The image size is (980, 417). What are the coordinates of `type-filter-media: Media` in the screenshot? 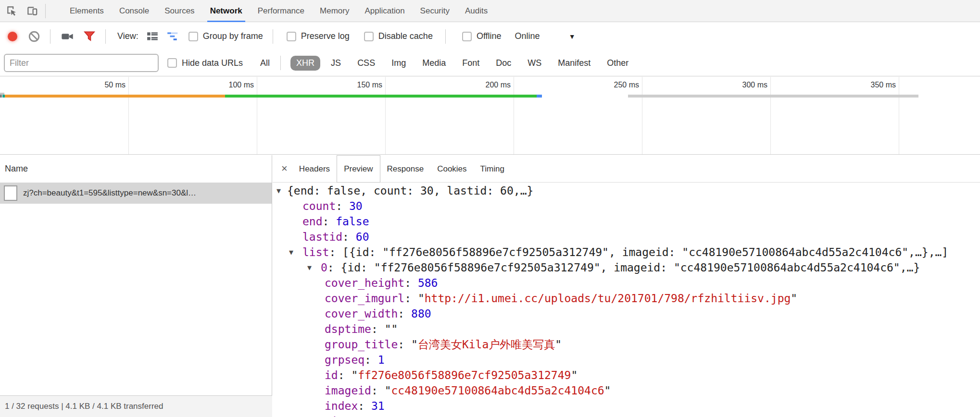 It's located at (434, 63).